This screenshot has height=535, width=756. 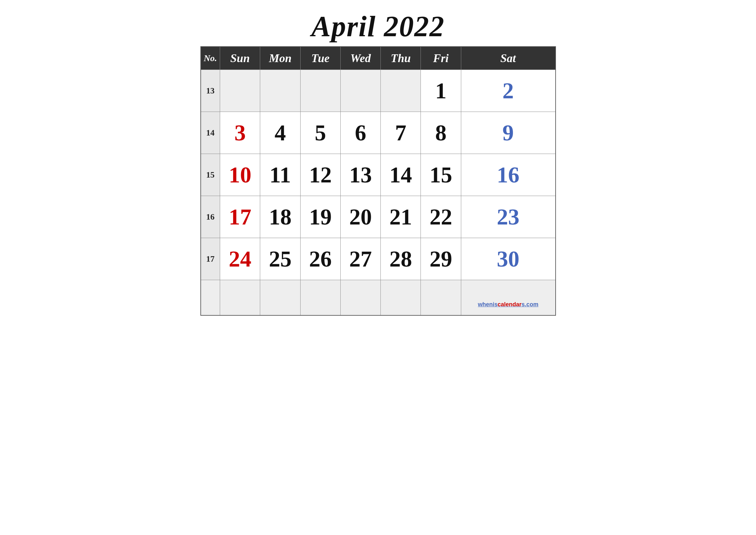 What do you see at coordinates (401, 259) in the screenshot?
I see `day-cell: 28` at bounding box center [401, 259].